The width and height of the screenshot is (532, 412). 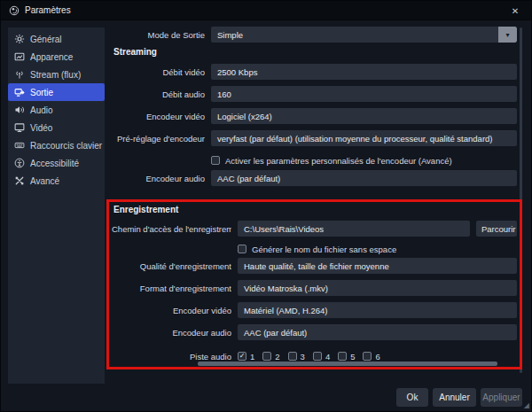 What do you see at coordinates (314, 116) in the screenshot?
I see `stream-video-encoder-row: Encodeur vidéo Logiciel (x264)` at bounding box center [314, 116].